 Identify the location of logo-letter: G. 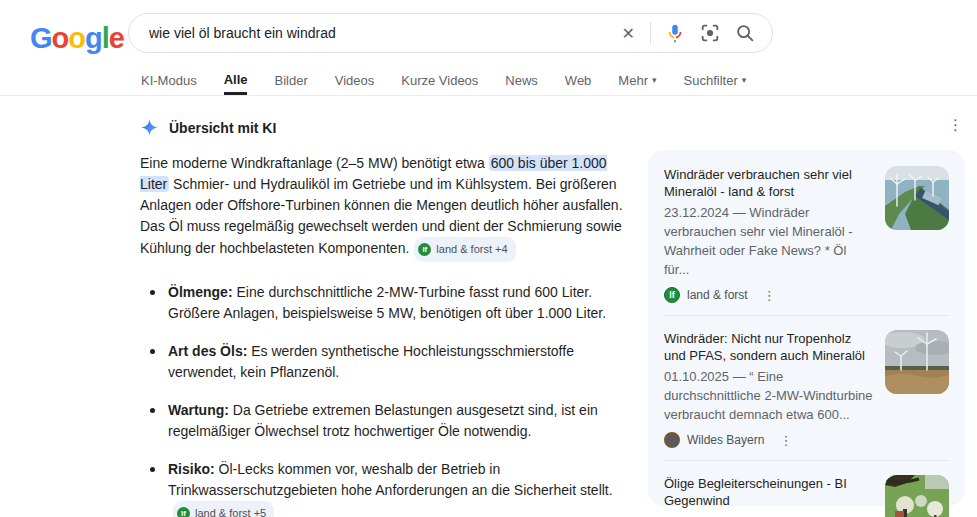
(41, 38).